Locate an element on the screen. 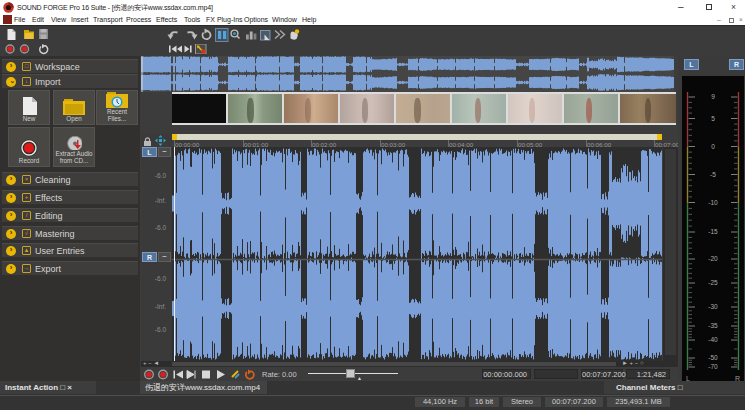 This screenshot has height=410, width=745. svg-text: -30 is located at coordinates (713, 306).